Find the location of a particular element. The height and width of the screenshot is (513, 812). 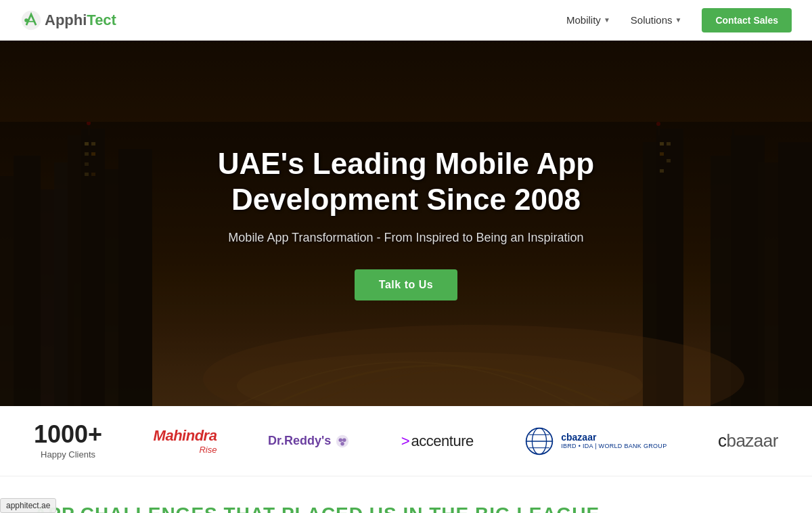

logo-tect-text: Tect is located at coordinates (102, 20).